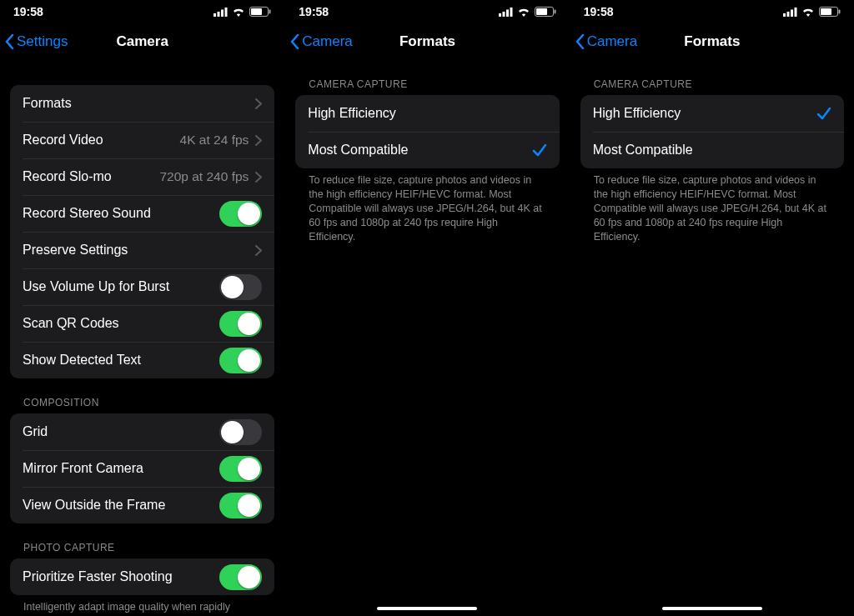 Image resolution: width=854 pixels, height=616 pixels. What do you see at coordinates (47, 103) in the screenshot?
I see `row-label: Formats` at bounding box center [47, 103].